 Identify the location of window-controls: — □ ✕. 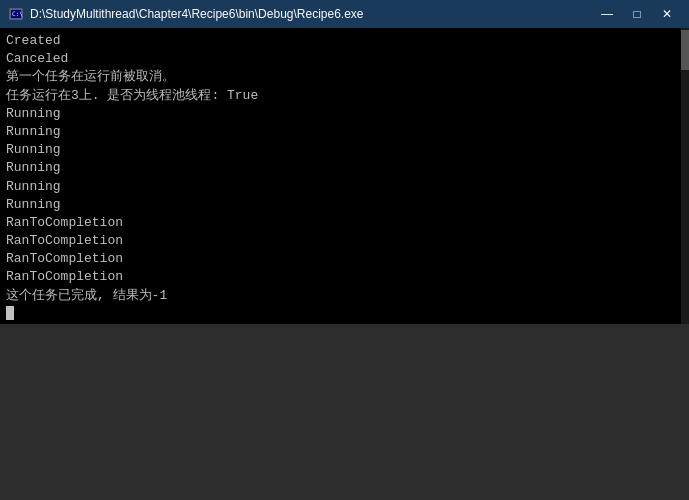
(637, 14).